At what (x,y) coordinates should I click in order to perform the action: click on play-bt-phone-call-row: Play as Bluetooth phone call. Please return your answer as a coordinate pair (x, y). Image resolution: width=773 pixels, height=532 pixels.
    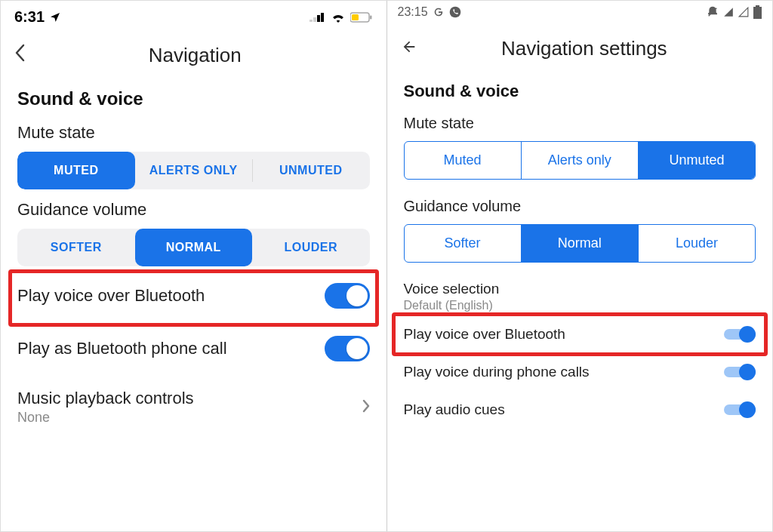
    Looking at the image, I should click on (193, 349).